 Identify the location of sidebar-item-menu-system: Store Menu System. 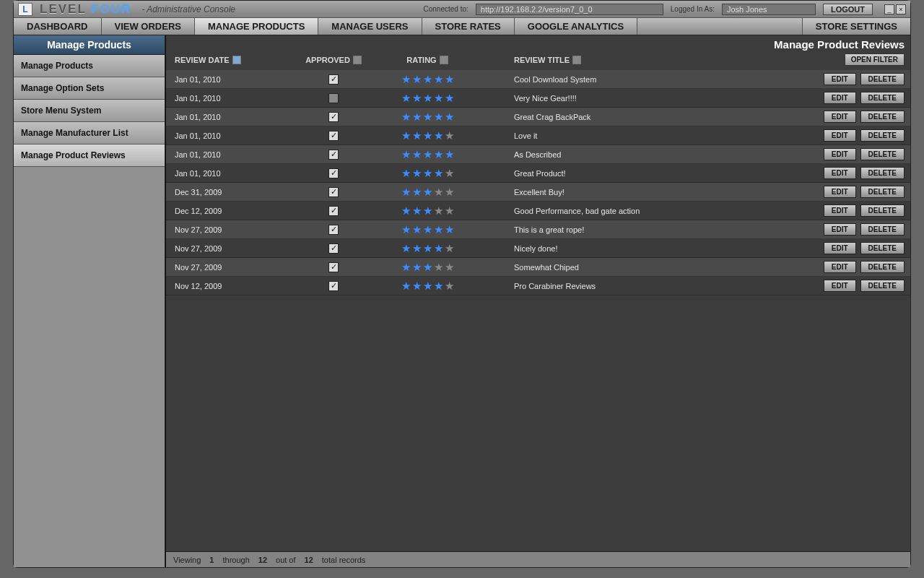
(90, 111).